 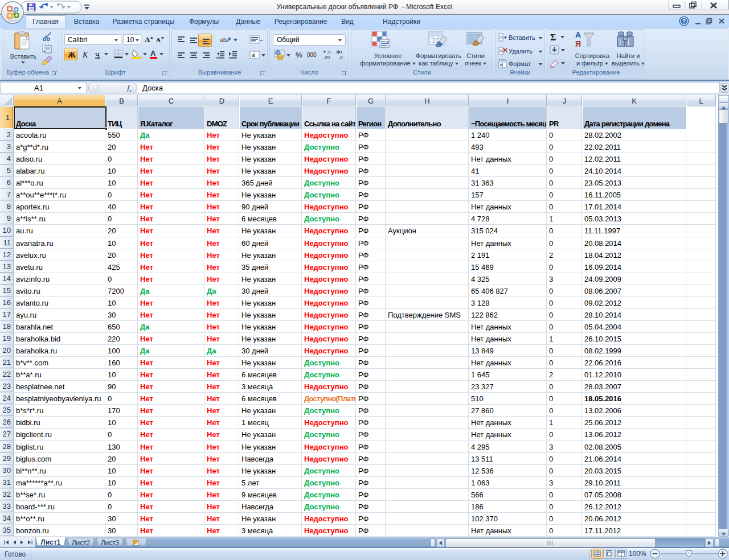 I want to click on svg-text: ab, so click(x=223, y=40).